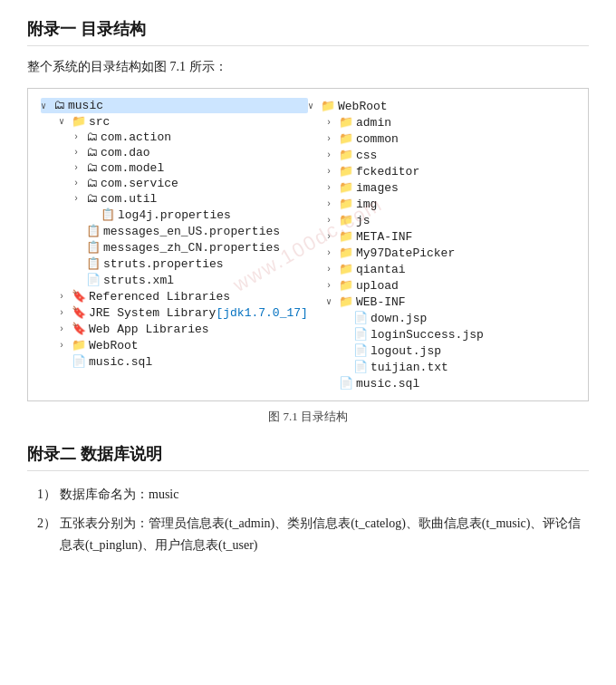 The height and width of the screenshot is (685, 616). I want to click on database-list: 1）数据库命名为：music2）五张表分别为：管理员信息表(t_admin)、类…, so click(308, 520).